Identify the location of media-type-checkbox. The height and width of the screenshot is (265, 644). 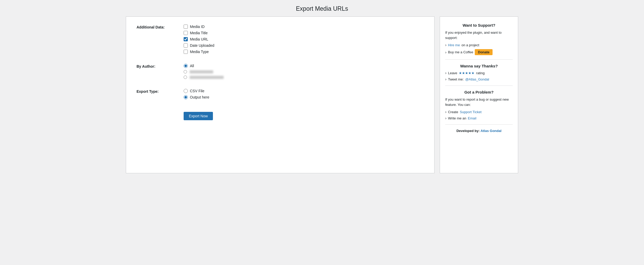
(186, 52).